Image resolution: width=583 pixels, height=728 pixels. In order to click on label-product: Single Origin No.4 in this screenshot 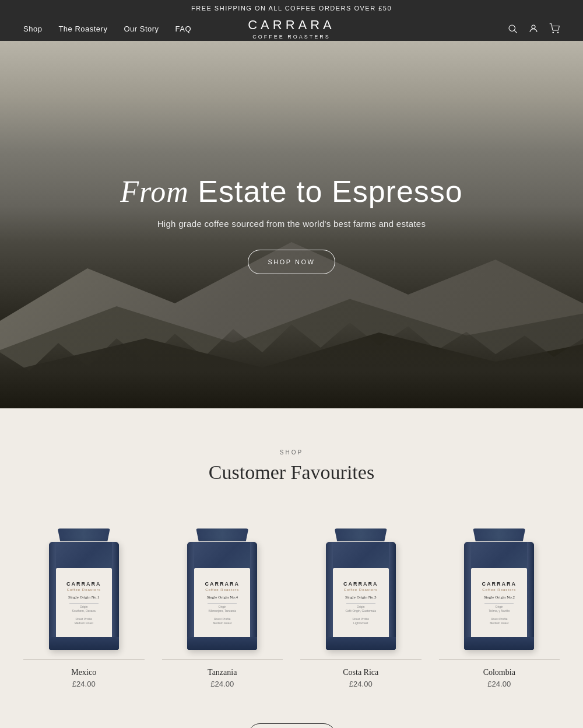, I will do `click(223, 597)`.